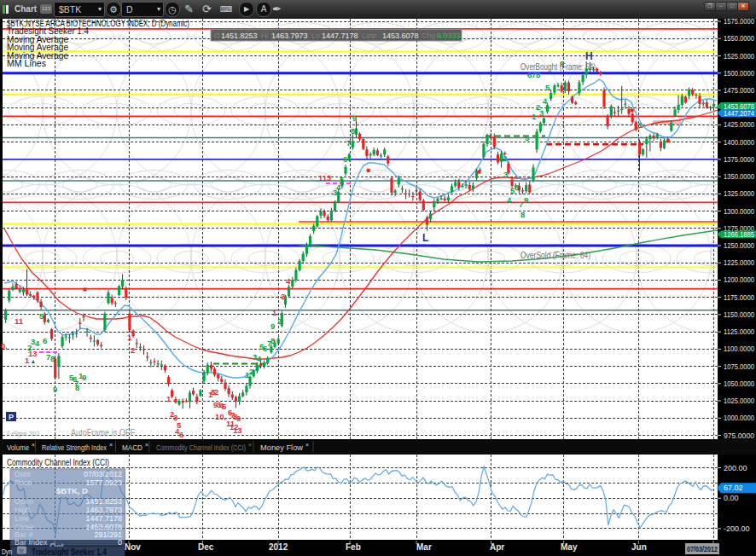 This screenshot has height=556, width=756. What do you see at coordinates (206, 547) in the screenshot?
I see `svg-text: Dec` at bounding box center [206, 547].